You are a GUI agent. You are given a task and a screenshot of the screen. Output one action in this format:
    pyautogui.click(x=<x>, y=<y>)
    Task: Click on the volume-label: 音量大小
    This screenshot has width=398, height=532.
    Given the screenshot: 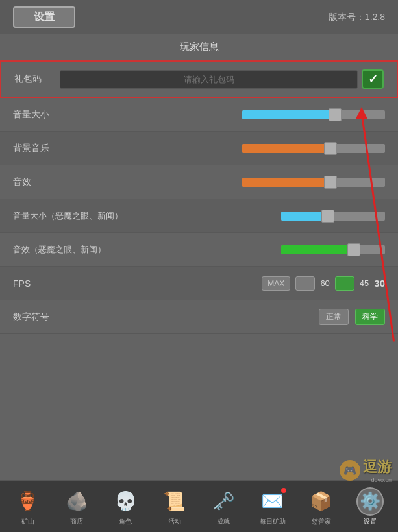 What is the action you would take?
    pyautogui.click(x=106, y=115)
    